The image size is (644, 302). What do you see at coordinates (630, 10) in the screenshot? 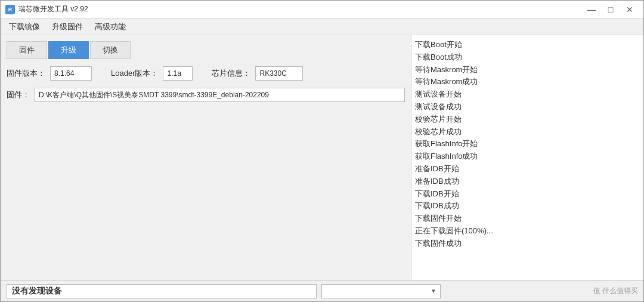
I see `close-button: ✕` at bounding box center [630, 10].